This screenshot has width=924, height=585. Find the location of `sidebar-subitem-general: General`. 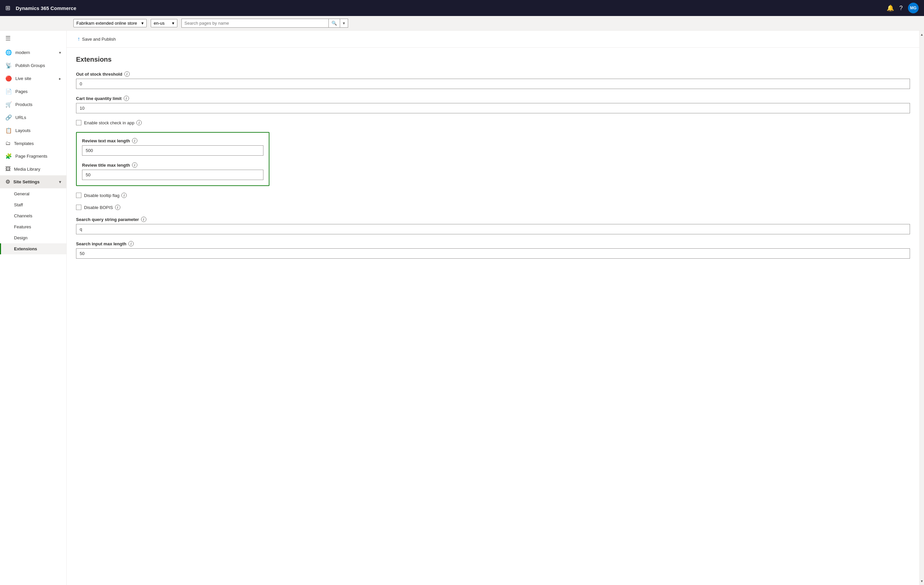

sidebar-subitem-general: General is located at coordinates (33, 194).